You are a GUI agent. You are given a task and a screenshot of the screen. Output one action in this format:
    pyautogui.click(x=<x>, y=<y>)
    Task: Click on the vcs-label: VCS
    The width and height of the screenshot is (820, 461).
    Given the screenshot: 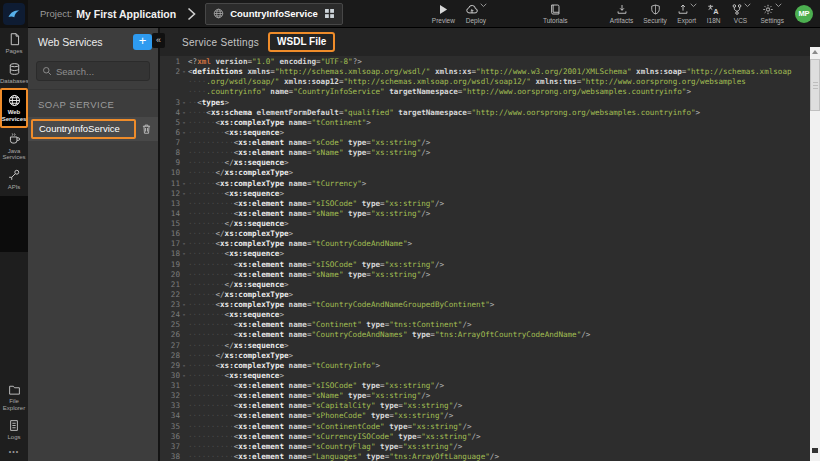 What is the action you would take?
    pyautogui.click(x=740, y=20)
    